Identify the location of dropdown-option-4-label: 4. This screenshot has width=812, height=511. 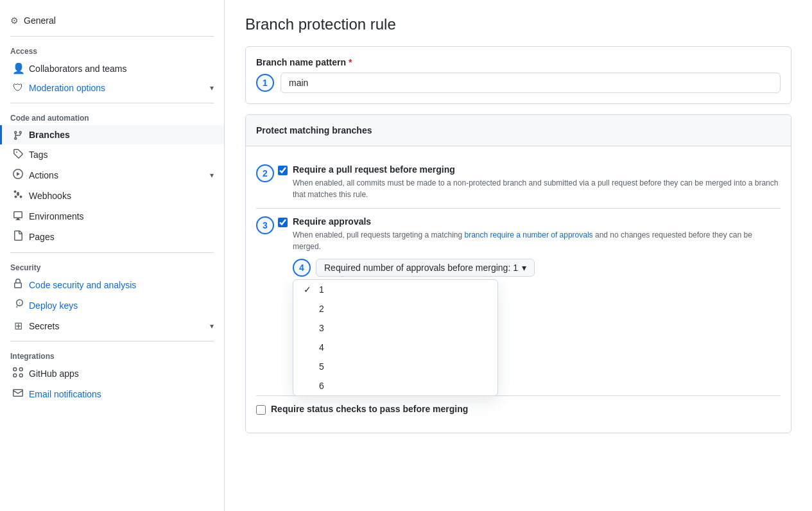
(403, 347).